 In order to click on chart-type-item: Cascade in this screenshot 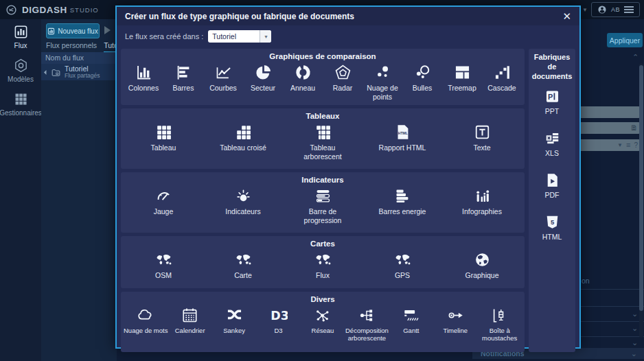, I will do `click(502, 82)`.